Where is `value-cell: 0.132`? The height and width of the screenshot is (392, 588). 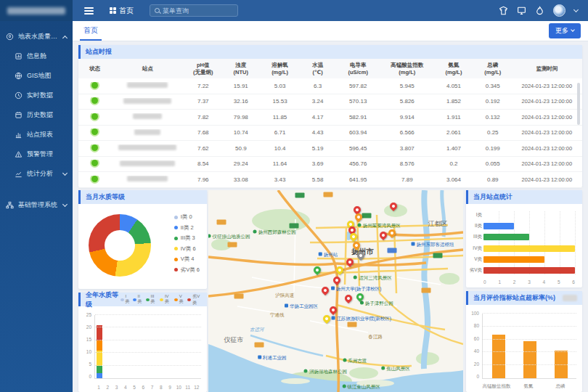
value-cell: 0.132 is located at coordinates (493, 118).